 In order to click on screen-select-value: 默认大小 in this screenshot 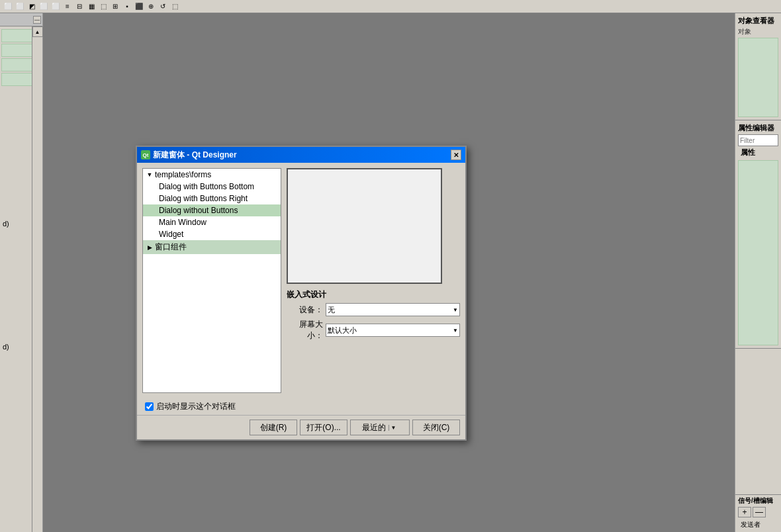, I will do `click(342, 331)`.